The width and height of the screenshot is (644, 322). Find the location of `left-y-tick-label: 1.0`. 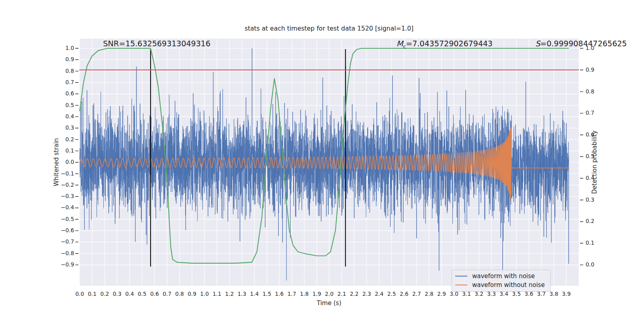

left-y-tick-label: 1.0 is located at coordinates (61, 48).